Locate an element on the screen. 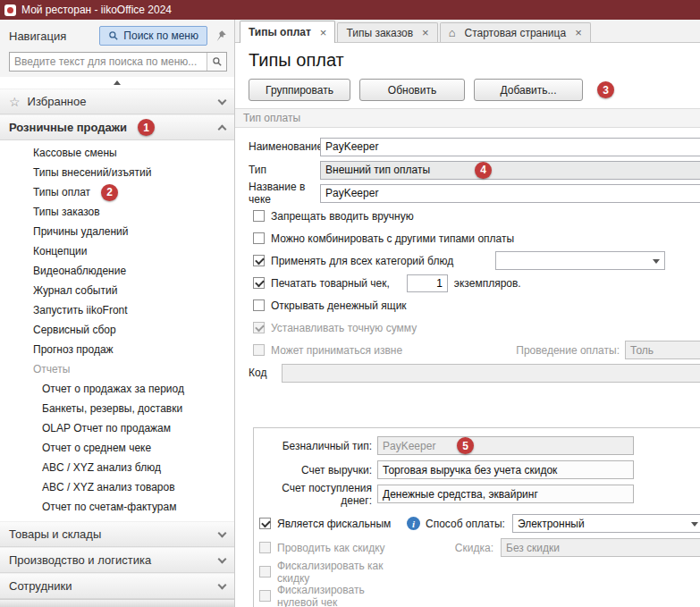 Image resolution: width=700 pixels, height=607 pixels. sidebar-item-concepts: Концепции is located at coordinates (117, 251).